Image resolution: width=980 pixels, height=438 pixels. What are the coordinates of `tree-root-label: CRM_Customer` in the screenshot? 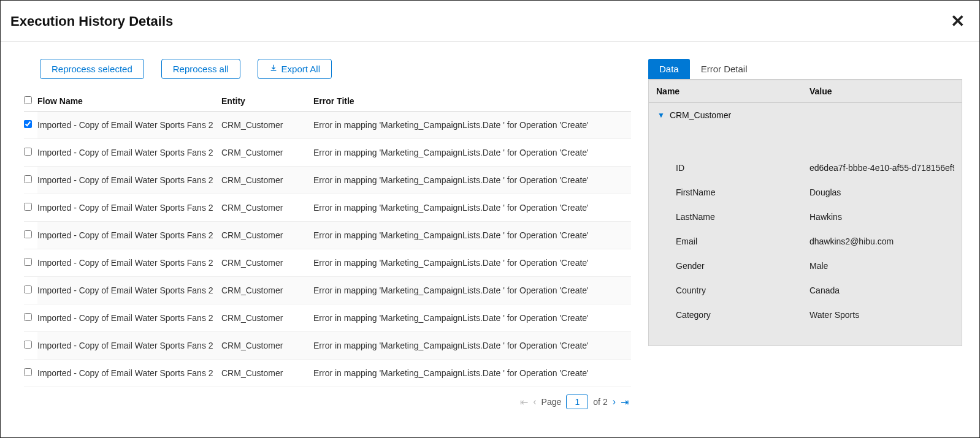 It's located at (700, 115).